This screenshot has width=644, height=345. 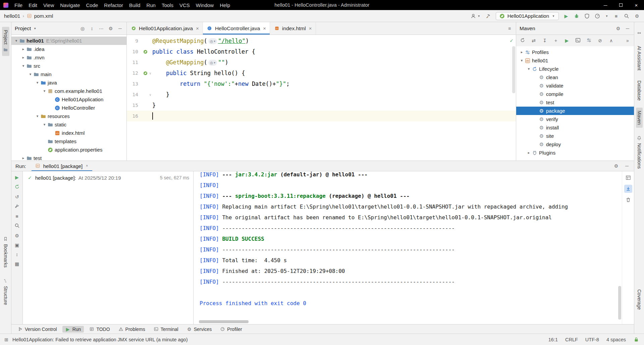 What do you see at coordinates (184, 5) in the screenshot?
I see `menu-vcs: VCS` at bounding box center [184, 5].